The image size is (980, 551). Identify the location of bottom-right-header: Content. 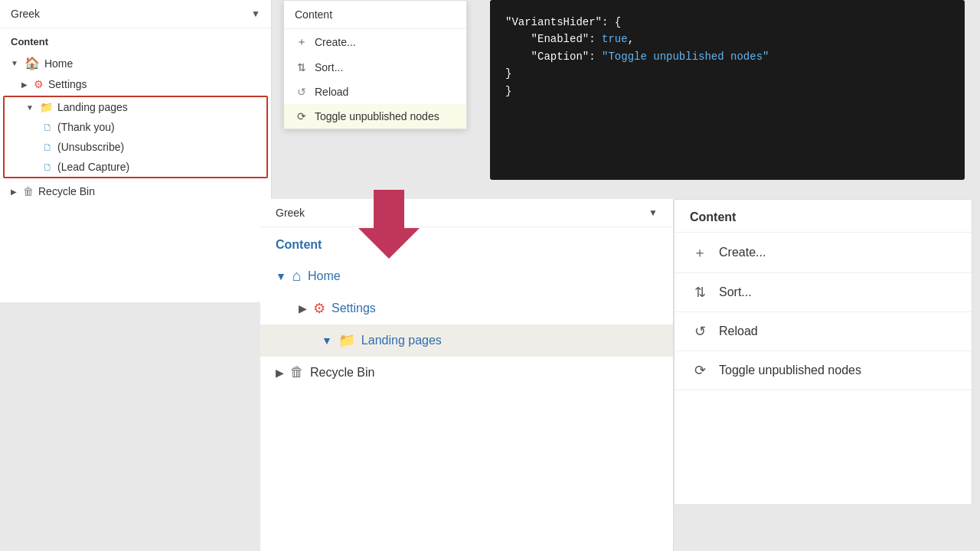
(823, 216).